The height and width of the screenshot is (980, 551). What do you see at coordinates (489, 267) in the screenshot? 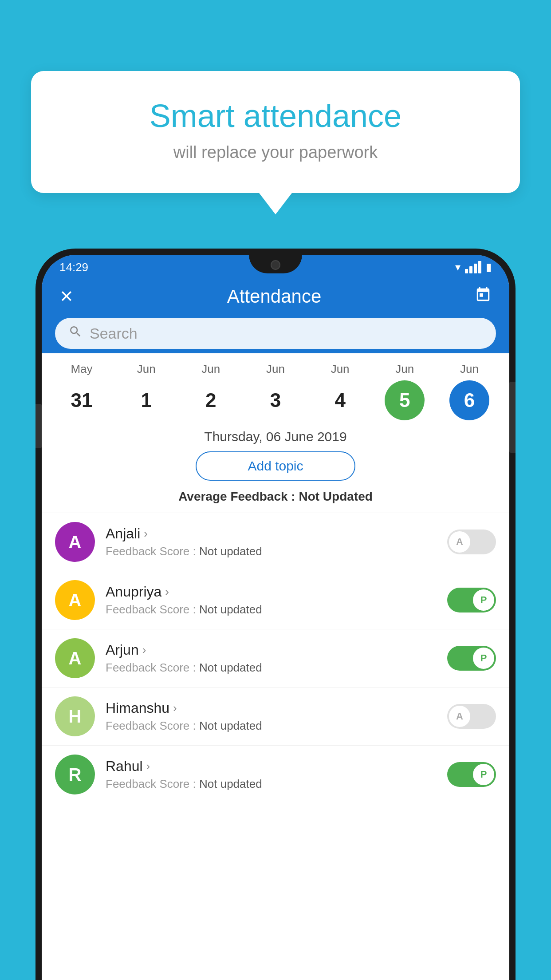
I see `battery-icon: ▮` at bounding box center [489, 267].